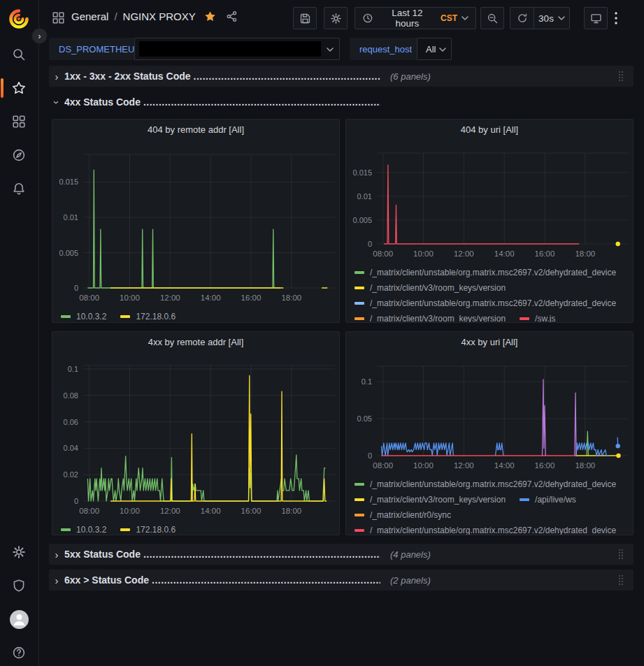  What do you see at coordinates (341, 76) in the screenshot?
I see `row-1xx-3xx-2xx: › 1xx - 3xx - 2xx Status Code...........…` at bounding box center [341, 76].